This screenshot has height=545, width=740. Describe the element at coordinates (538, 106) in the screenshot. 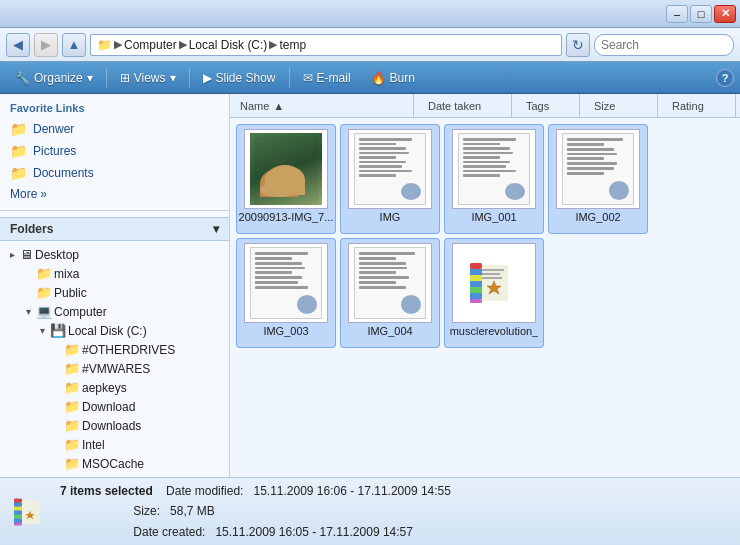

I see `col-tags-label: Tags` at that location.